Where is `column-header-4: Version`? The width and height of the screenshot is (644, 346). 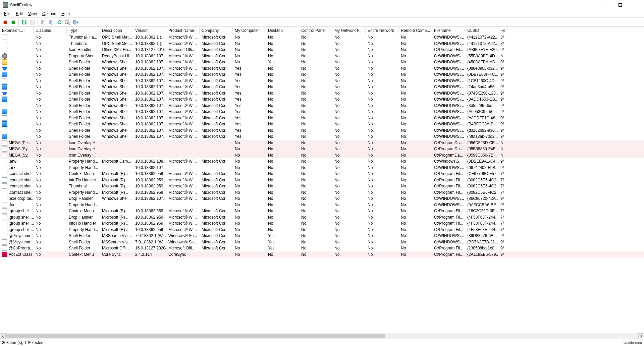 column-header-4: Version is located at coordinates (150, 30).